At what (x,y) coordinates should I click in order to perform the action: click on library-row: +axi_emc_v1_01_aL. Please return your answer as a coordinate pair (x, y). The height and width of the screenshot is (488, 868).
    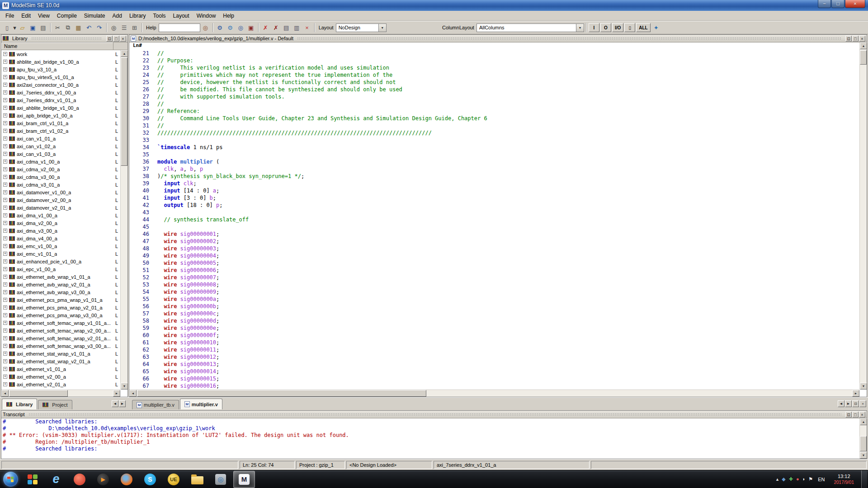
    Looking at the image, I should click on (61, 254).